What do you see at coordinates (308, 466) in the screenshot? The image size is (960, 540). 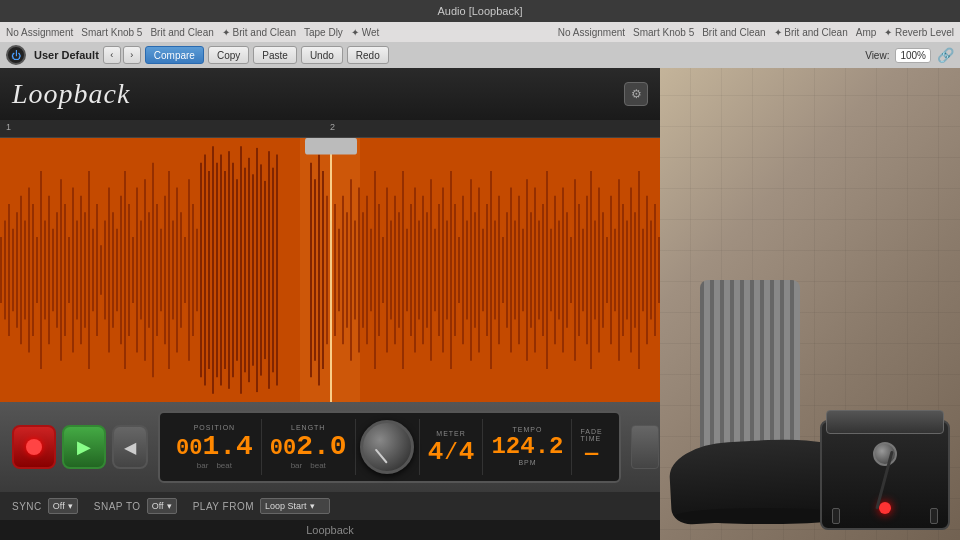 I see `length-sublabels: bar beat` at bounding box center [308, 466].